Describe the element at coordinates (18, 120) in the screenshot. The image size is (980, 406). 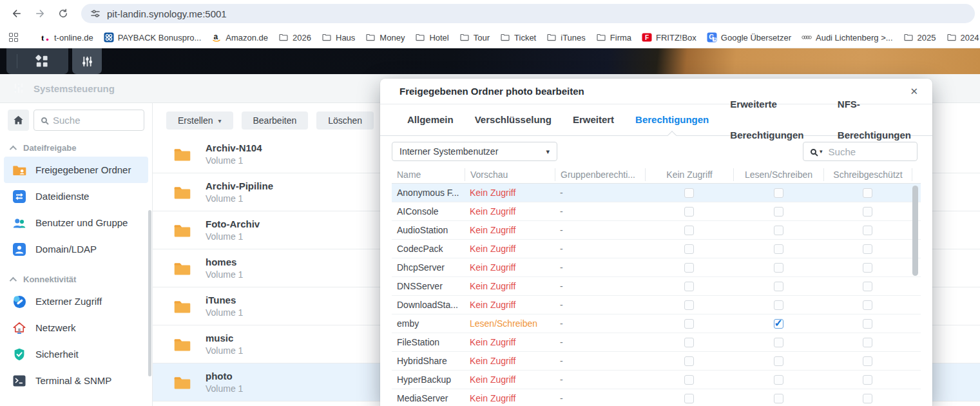
I see `home-button` at that location.